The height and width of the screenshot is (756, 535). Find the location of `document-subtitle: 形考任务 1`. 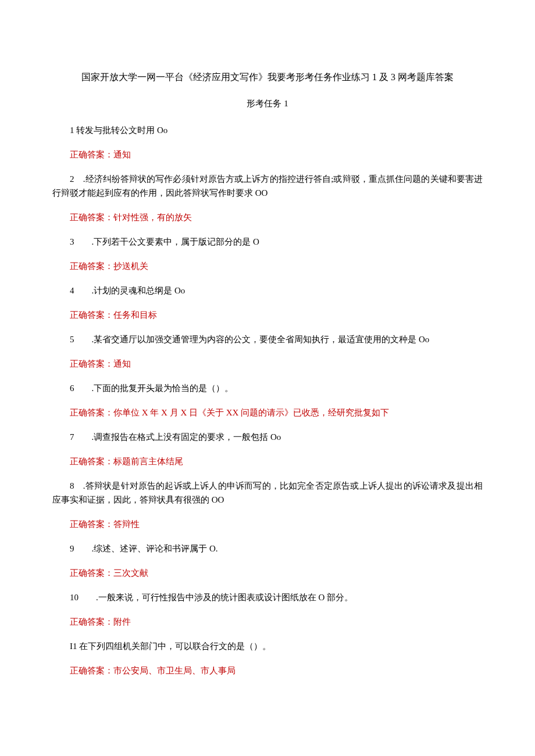

document-subtitle: 形考任务 1 is located at coordinates (268, 103).